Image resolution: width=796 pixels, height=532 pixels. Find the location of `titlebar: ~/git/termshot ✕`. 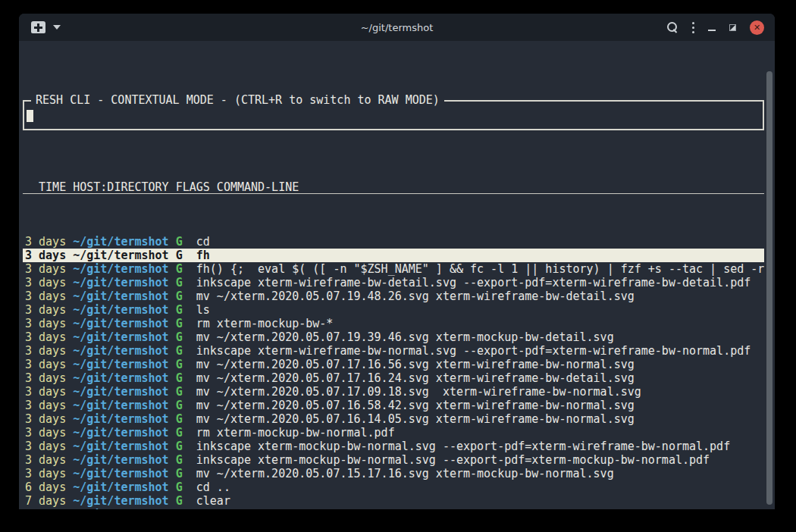

titlebar: ~/git/termshot ✕ is located at coordinates (397, 27).